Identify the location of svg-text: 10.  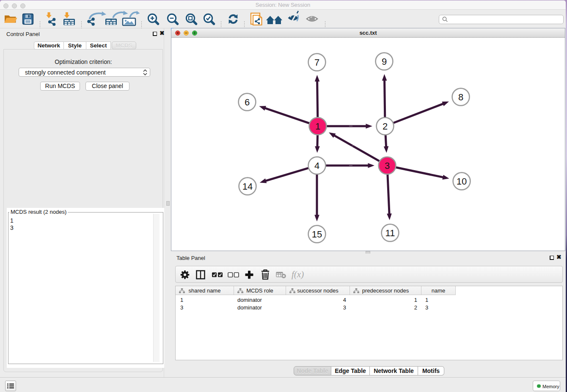
(462, 181).